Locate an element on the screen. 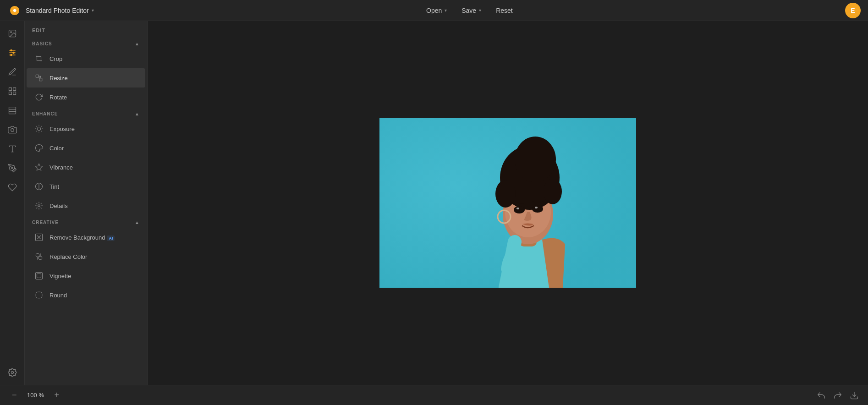  crop-tool: Crop is located at coordinates (86, 59).